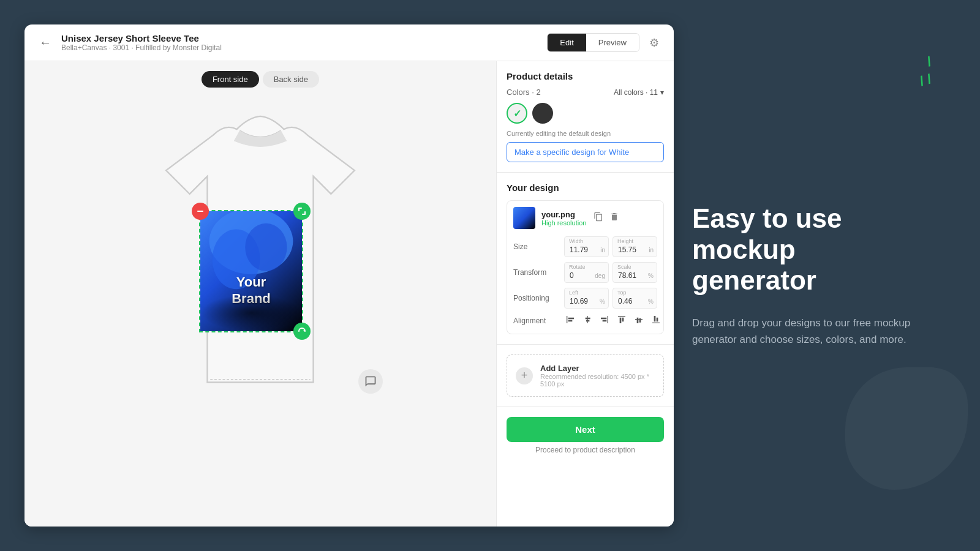 The width and height of the screenshot is (980, 551). Describe the element at coordinates (349, 43) in the screenshot. I see `app-header: ← Unisex Jersey Short Sleeve Tee Bella+C…` at that location.